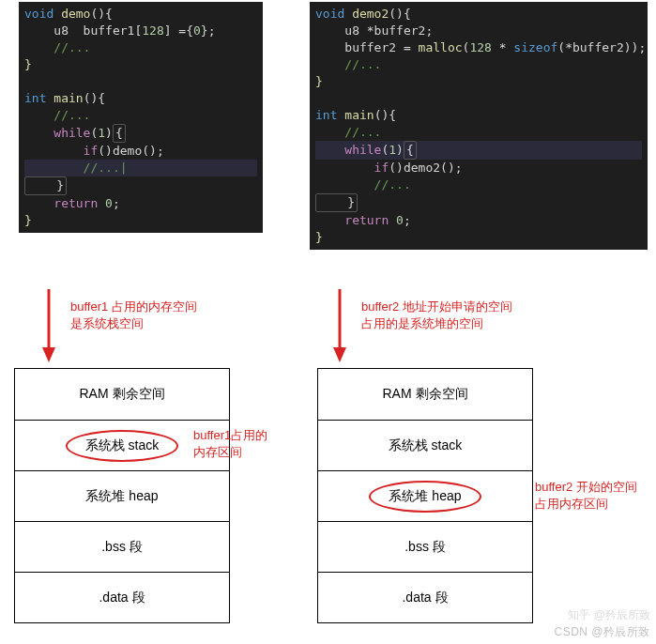 Image resolution: width=656 pixels, height=644 pixels. I want to click on memory-table-left: RAM 剩余空间 系统栈 stack 系统堆 heap .bss 段 .data…, so click(122, 496).